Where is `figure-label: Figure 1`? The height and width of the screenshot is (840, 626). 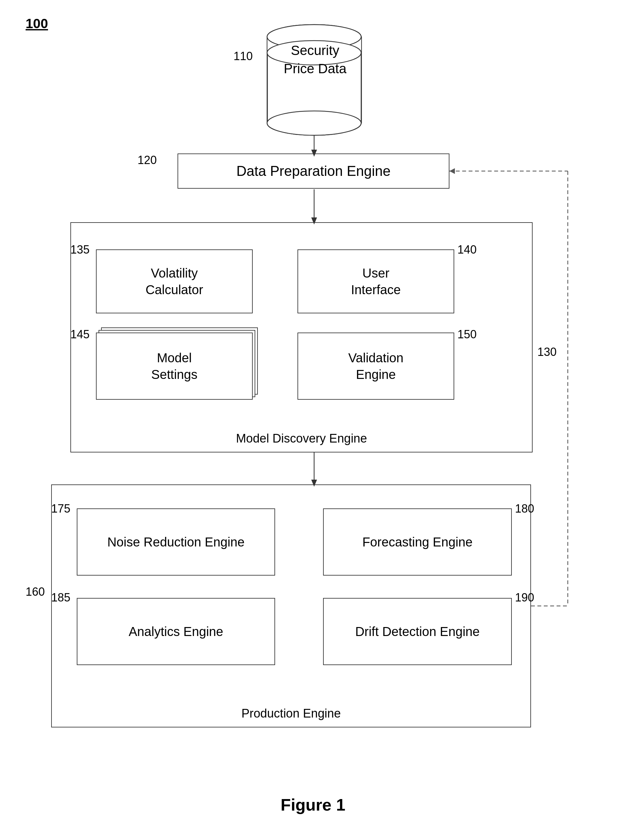 figure-label: Figure 1 is located at coordinates (313, 805).